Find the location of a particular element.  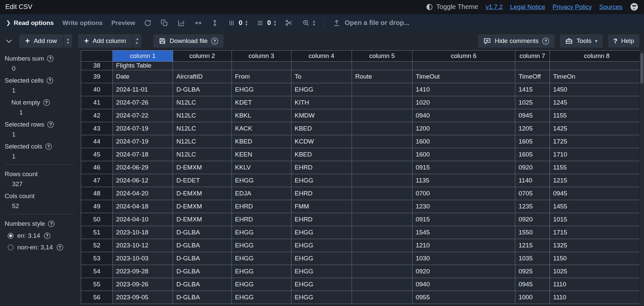

numbers-style-option: en: 3.14? is located at coordinates (44, 236).